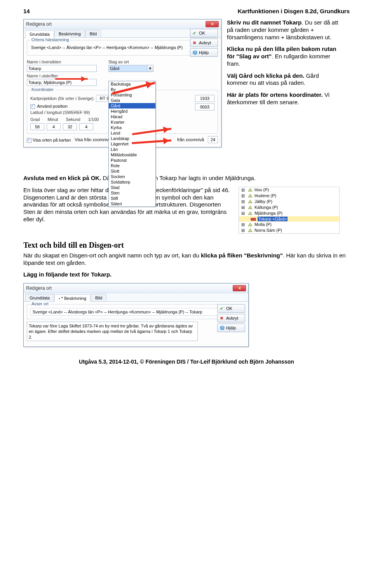 This screenshot has height=588, width=373. Describe the element at coordinates (26, 11) in the screenshot. I see `page-number: 14` at that location.